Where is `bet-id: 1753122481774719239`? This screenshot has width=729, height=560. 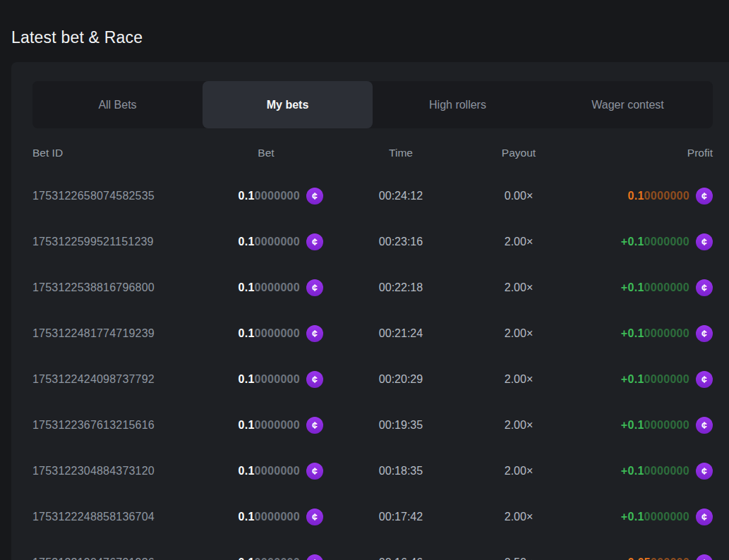
bet-id: 1753122481774719239 is located at coordinates (121, 334).